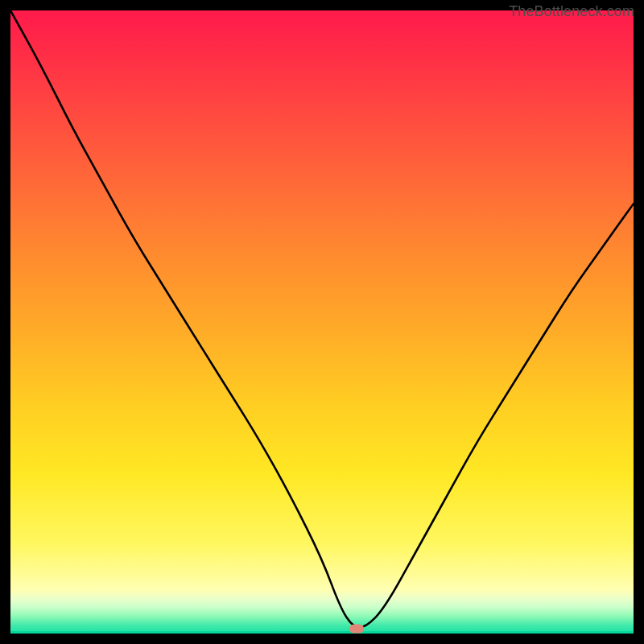 This screenshot has width=644, height=644. Describe the element at coordinates (357, 628) in the screenshot. I see `bottleneck-marker` at that location.